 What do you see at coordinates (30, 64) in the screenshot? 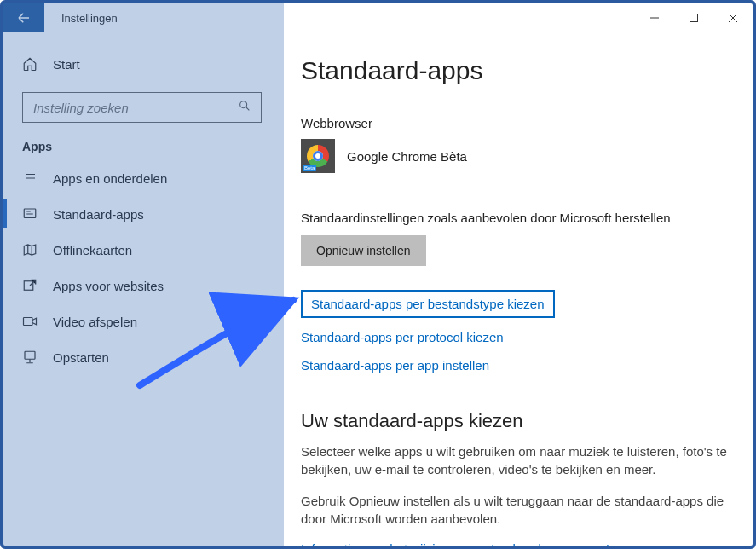
I see `home-icon` at bounding box center [30, 64].